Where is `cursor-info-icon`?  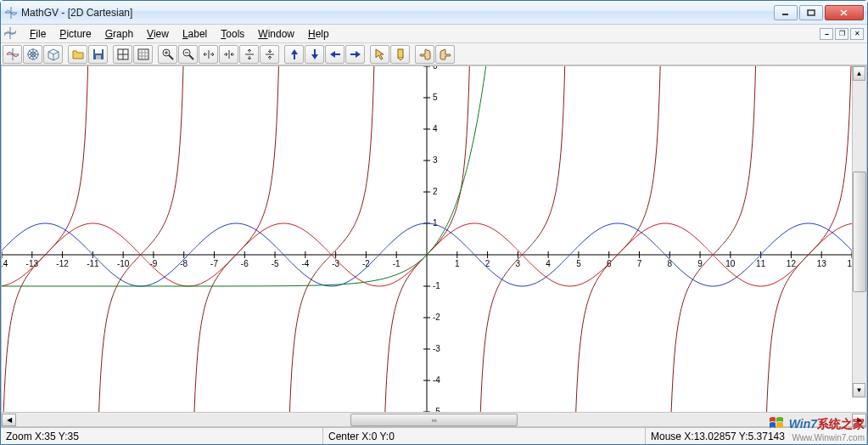 cursor-info-icon is located at coordinates (380, 54).